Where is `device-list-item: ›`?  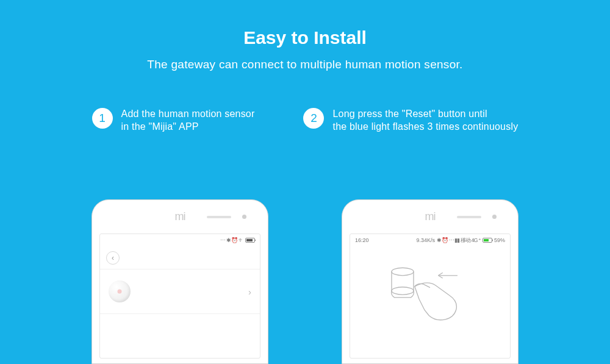 device-list-item: › is located at coordinates (180, 291).